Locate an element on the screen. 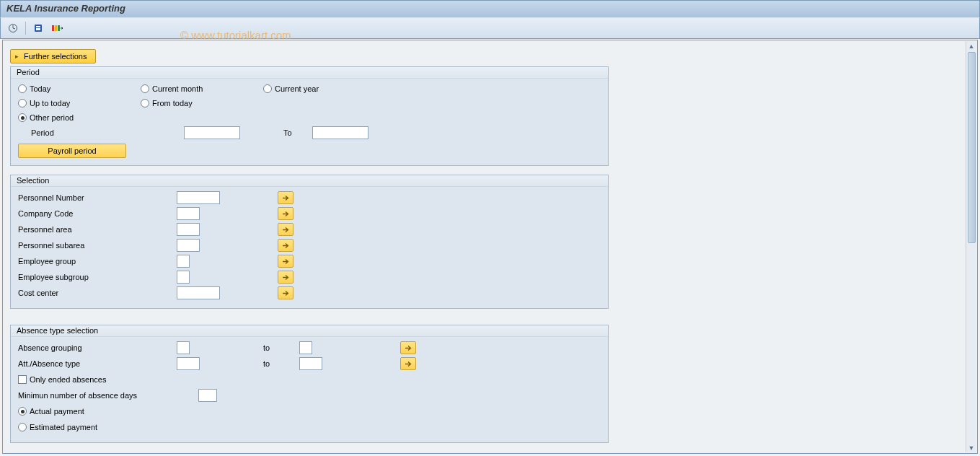 Image resolution: width=980 pixels, height=456 pixels. estimated-payment-label: Estimated payment is located at coordinates (63, 427).